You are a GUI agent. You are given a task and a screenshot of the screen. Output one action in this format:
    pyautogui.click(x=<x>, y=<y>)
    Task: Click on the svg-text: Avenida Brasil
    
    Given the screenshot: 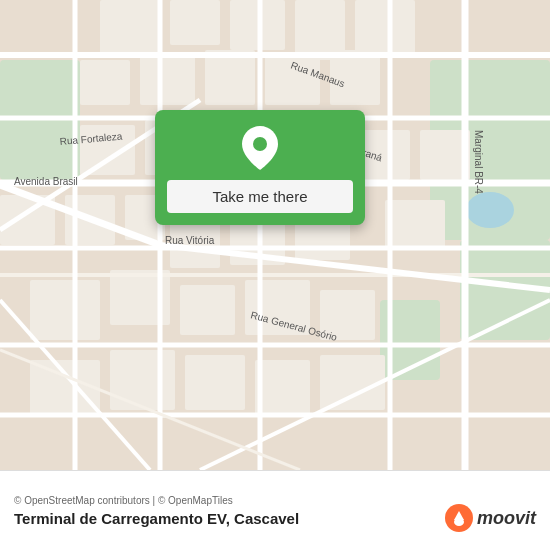 What is the action you would take?
    pyautogui.click(x=46, y=182)
    